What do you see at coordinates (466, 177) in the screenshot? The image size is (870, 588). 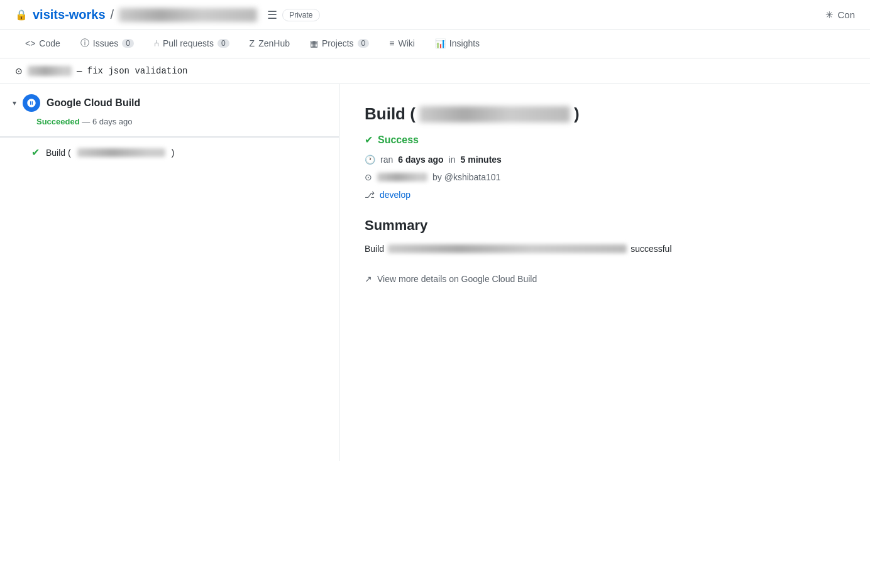 I see `triggered-by: by @kshibata101` at bounding box center [466, 177].